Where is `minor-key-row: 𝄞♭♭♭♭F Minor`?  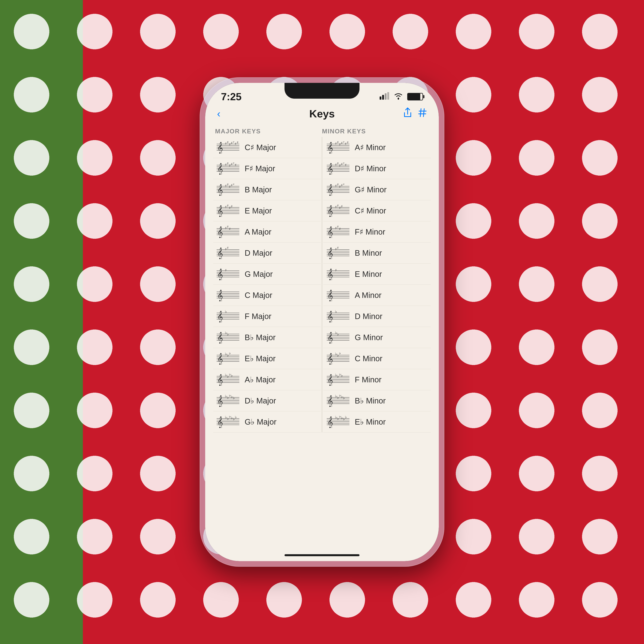
minor-key-row: 𝄞♭♭♭♭F Minor is located at coordinates (377, 380).